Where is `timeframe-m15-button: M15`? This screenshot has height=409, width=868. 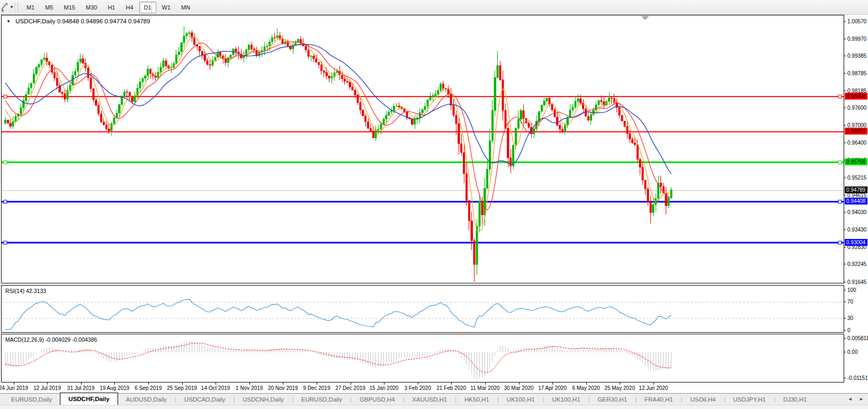
timeframe-m15-button: M15 is located at coordinates (70, 7).